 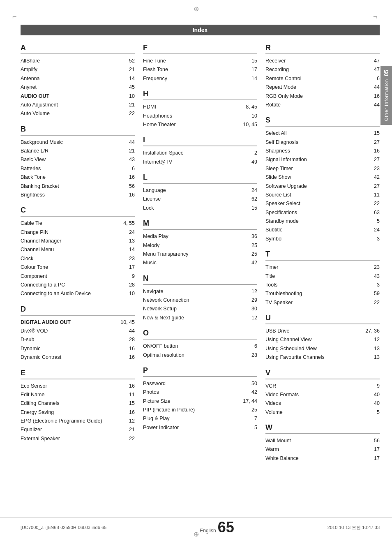 I want to click on entry-name: Home Theater, so click(x=159, y=125).